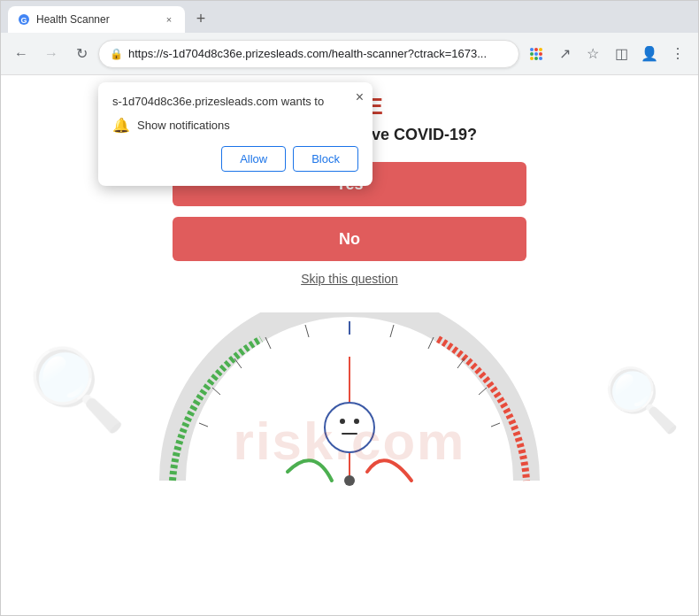 Image resolution: width=699 pixels, height=616 pixels. I want to click on allow-button: Allow, so click(253, 159).